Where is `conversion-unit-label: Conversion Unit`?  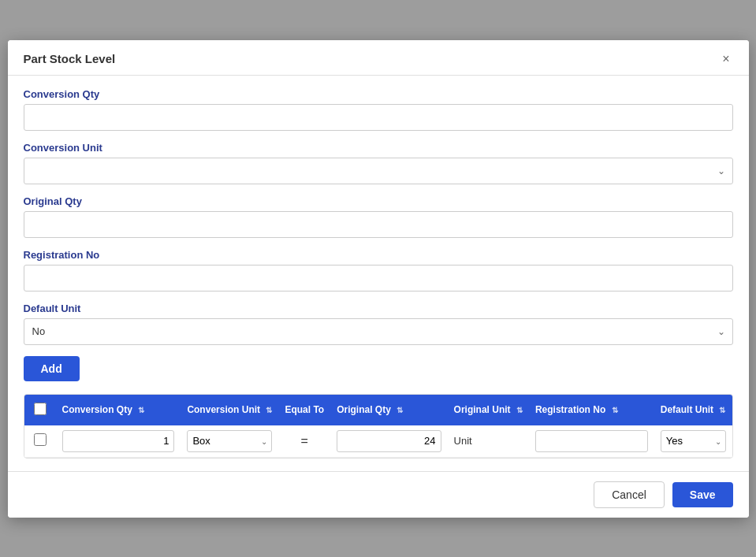 conversion-unit-label: Conversion Unit is located at coordinates (378, 148).